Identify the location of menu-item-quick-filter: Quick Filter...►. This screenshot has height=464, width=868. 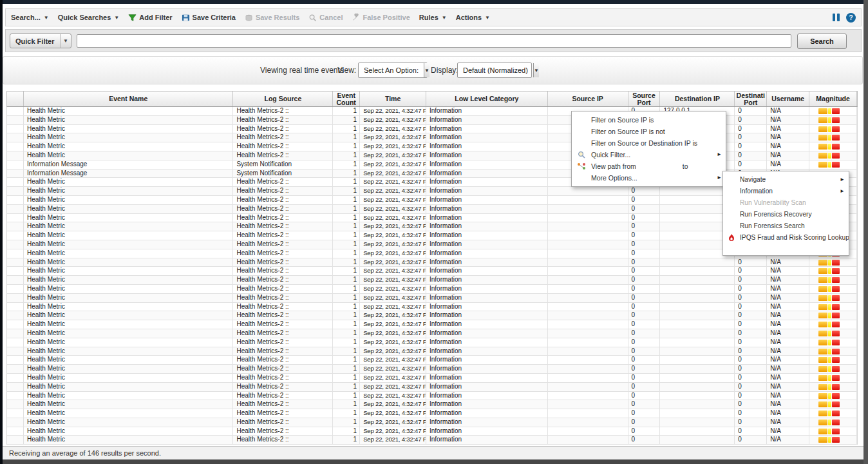
(649, 155).